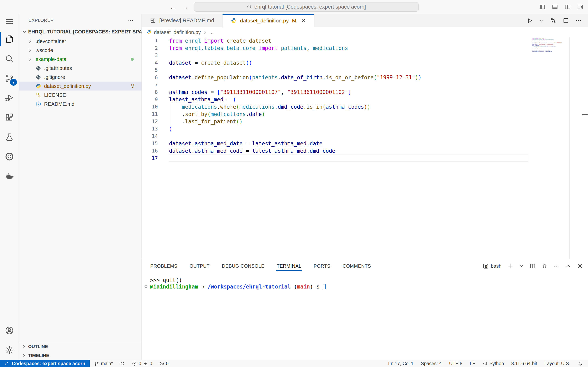  I want to click on panel-more-actions-button, so click(556, 266).